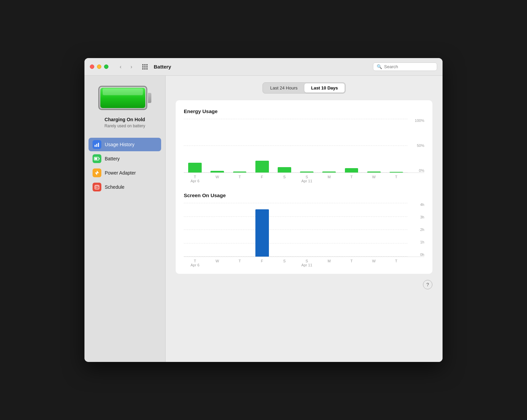  I want to click on screen-usage-section: Screen On Usage 4h 3h, so click(304, 230).